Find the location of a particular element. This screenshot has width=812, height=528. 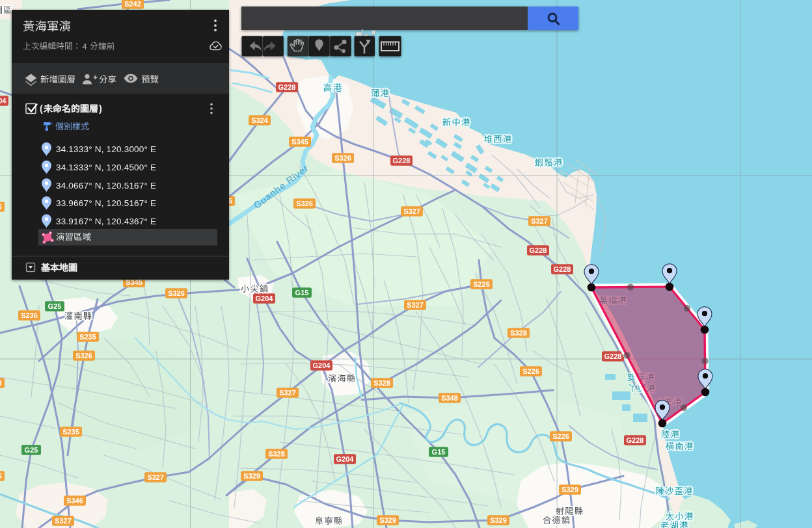

svg-text: 33.9167° N, 120.4367° E is located at coordinates (106, 221).